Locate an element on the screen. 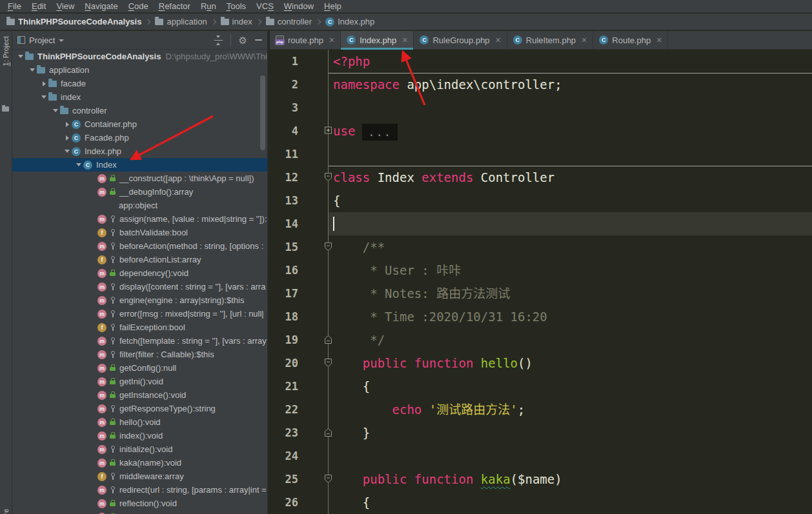 The image size is (812, 514). code-line-21: 21 { is located at coordinates (541, 386).